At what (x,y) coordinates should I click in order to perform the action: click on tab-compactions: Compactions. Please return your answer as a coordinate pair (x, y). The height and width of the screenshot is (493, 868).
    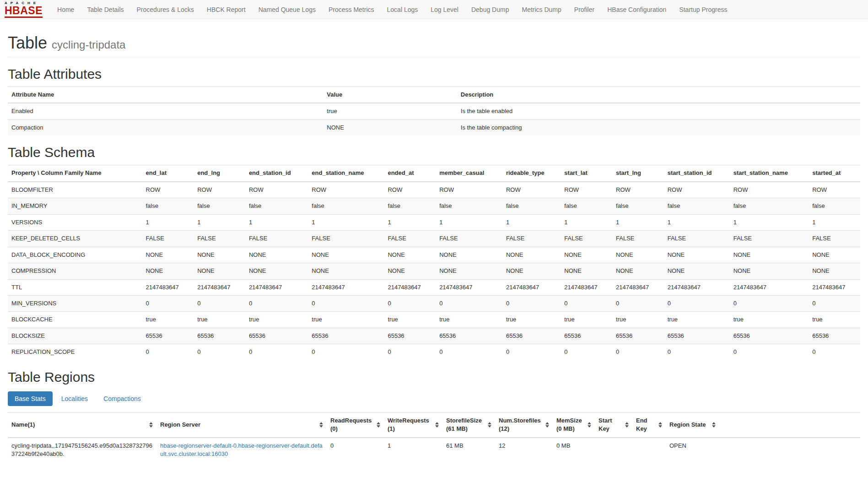
    Looking at the image, I should click on (122, 399).